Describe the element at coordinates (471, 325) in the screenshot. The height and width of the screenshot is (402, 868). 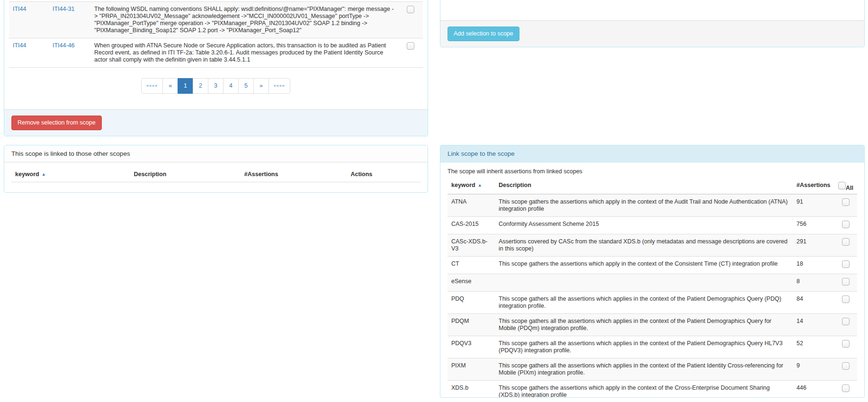
I see `scope-keyword: PDQM` at that location.